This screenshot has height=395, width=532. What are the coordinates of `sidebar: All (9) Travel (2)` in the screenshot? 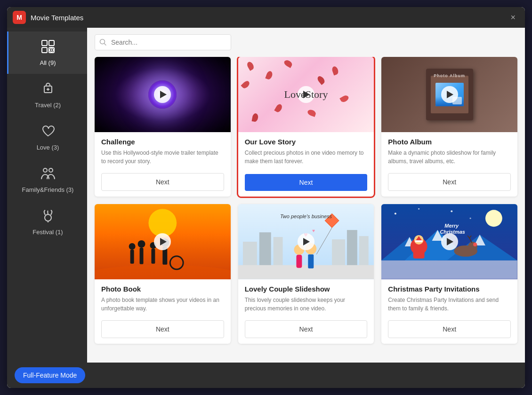 It's located at (47, 195).